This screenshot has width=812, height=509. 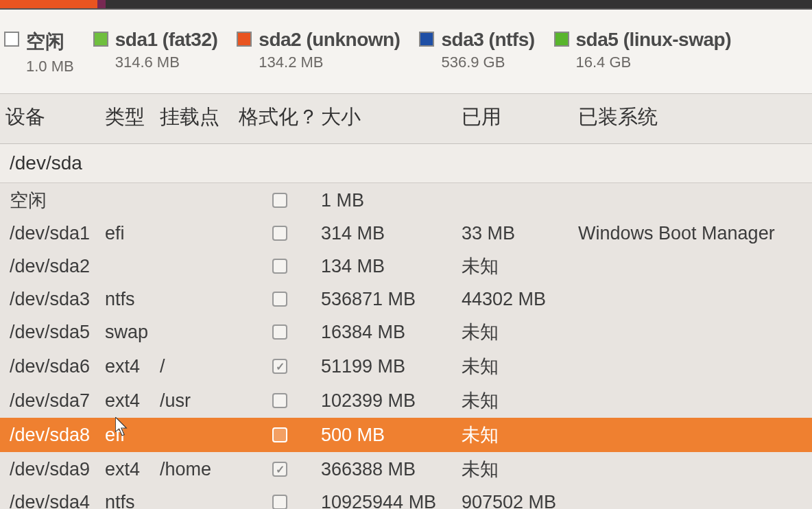 What do you see at coordinates (199, 117) in the screenshot?
I see `col-mount: 挂载点` at bounding box center [199, 117].